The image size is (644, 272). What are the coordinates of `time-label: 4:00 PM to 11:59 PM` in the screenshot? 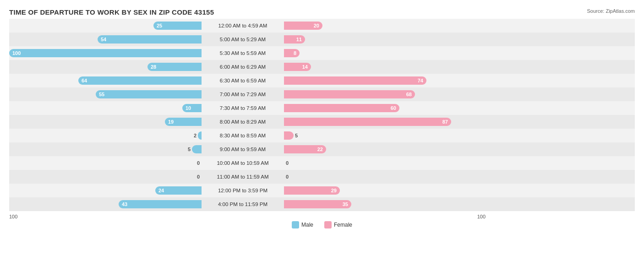 It's located at (243, 204).